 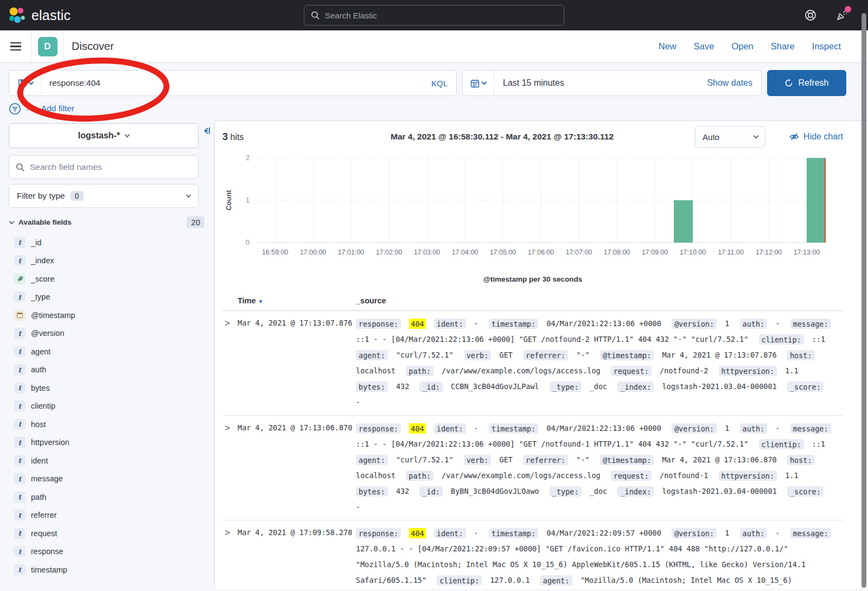 I want to click on field-item-timestamp: ttimestamp, so click(x=107, y=570).